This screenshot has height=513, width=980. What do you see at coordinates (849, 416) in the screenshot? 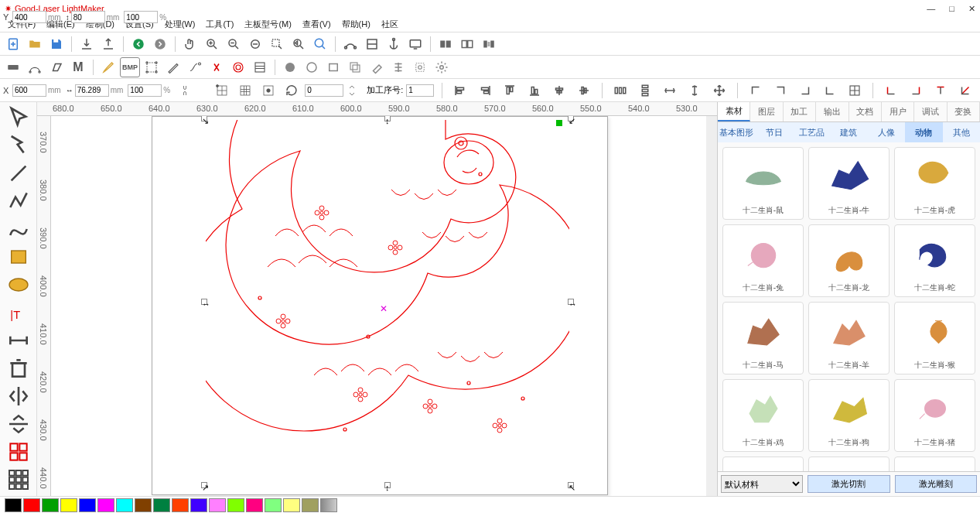
I see `asset-item: 十二生肖-狗` at bounding box center [849, 416].